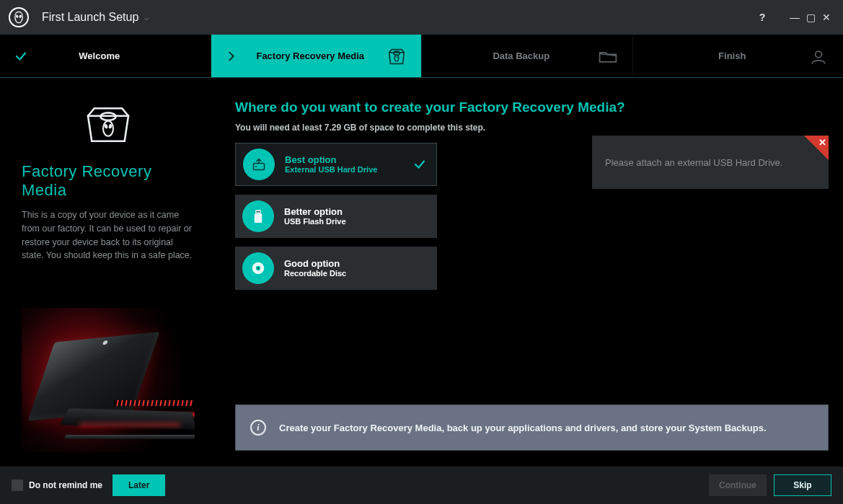  What do you see at coordinates (108, 181) in the screenshot?
I see `sidebar-heading: Factory Recovery Media` at bounding box center [108, 181].